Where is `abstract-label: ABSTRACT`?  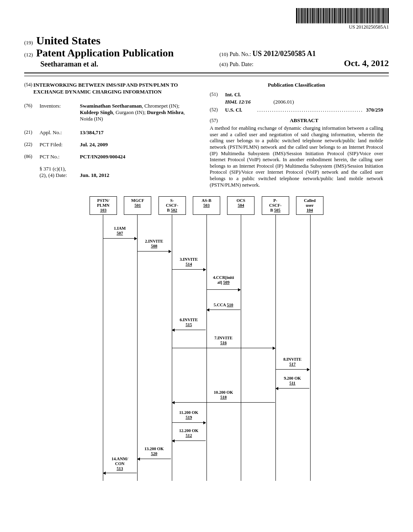 abstract-label: ABSTRACT is located at coordinates (304, 121).